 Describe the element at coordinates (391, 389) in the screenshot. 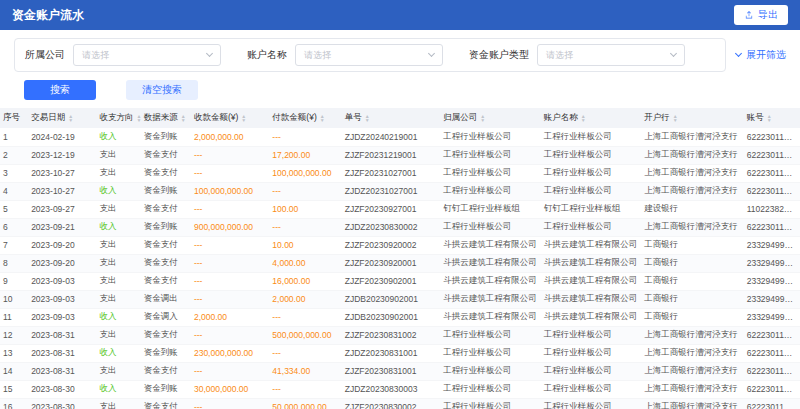

I see `cell-order-no: ZJDZ20230830003` at that location.